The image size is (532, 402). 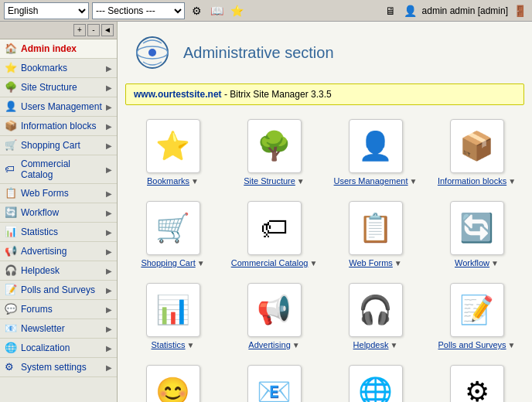 I want to click on sidebar-icon-commercial-catalog: 🏷, so click(x=11, y=169).